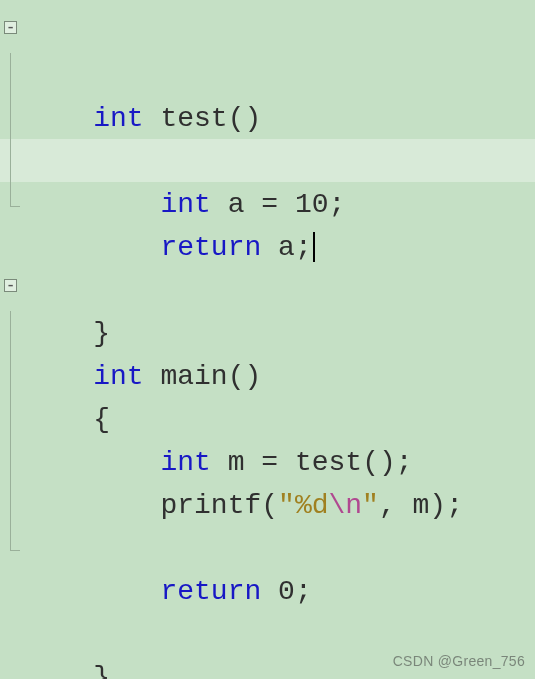 The height and width of the screenshot is (679, 535). What do you see at coordinates (304, 592) in the screenshot?
I see `semicolon: ;` at bounding box center [304, 592].